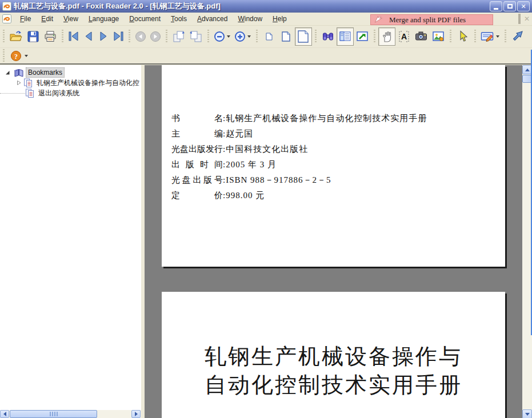 The image size is (532, 418). Describe the element at coordinates (16, 37) in the screenshot. I see `open-folder-icon` at that location.